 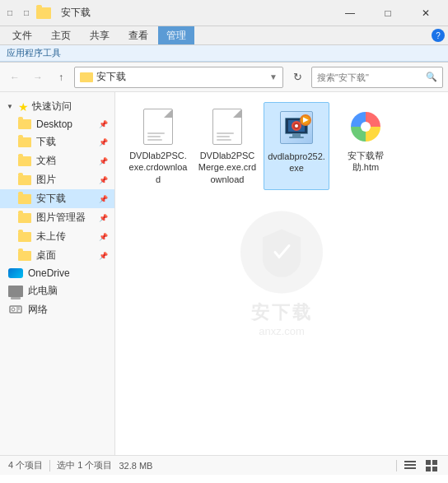 I want to click on close-button: ✕, so click(x=426, y=13).